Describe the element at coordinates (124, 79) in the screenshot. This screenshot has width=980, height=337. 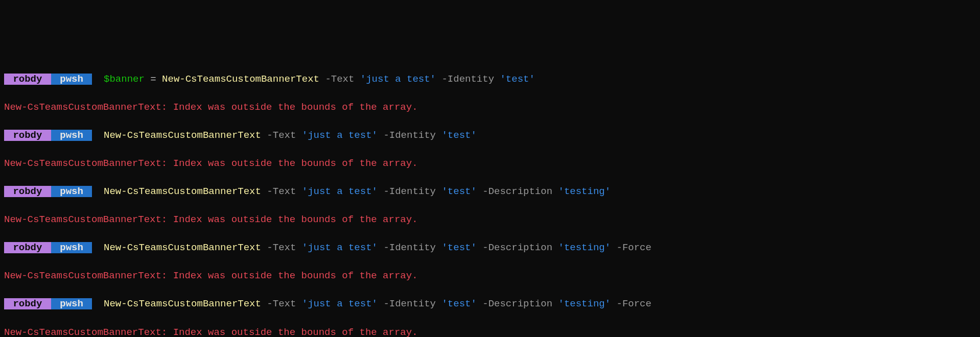
I see `variable: $banner` at that location.